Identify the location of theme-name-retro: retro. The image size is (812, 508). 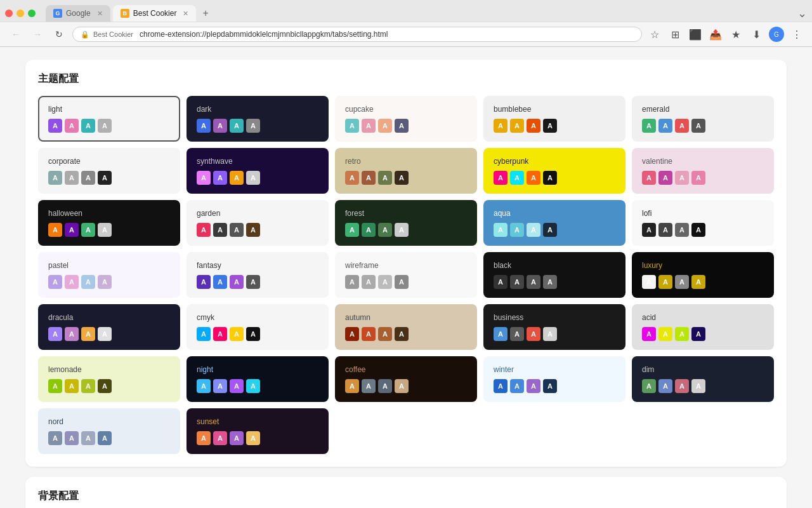
(406, 161).